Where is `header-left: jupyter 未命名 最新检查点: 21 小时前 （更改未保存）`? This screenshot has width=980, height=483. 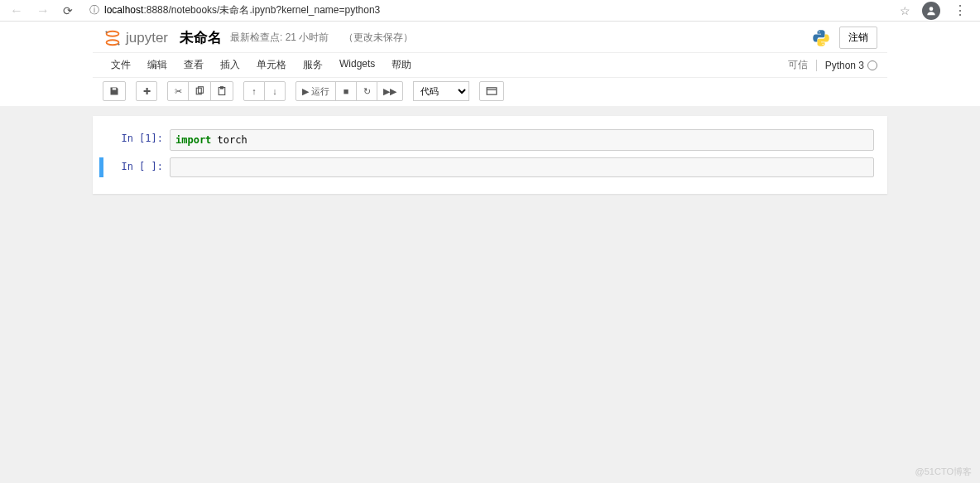
header-left: jupyter 未命名 最新检查点: 21 小时前 （更改未保存） is located at coordinates (258, 38).